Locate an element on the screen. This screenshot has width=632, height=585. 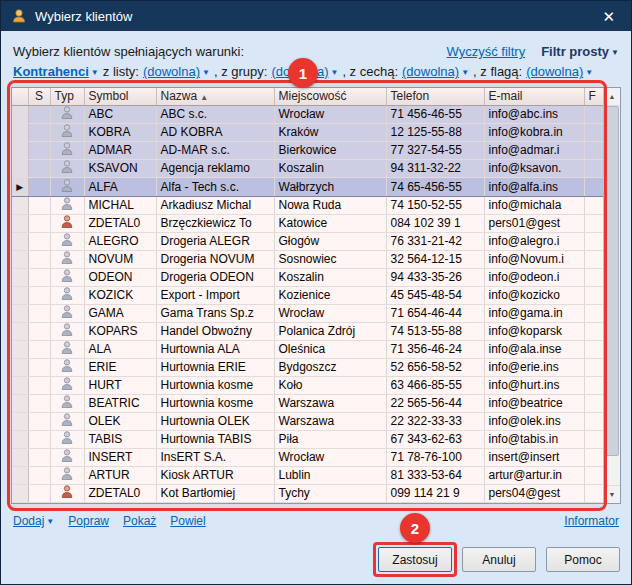
z-grupy-value: (dowolna)▼ is located at coordinates (304, 72).